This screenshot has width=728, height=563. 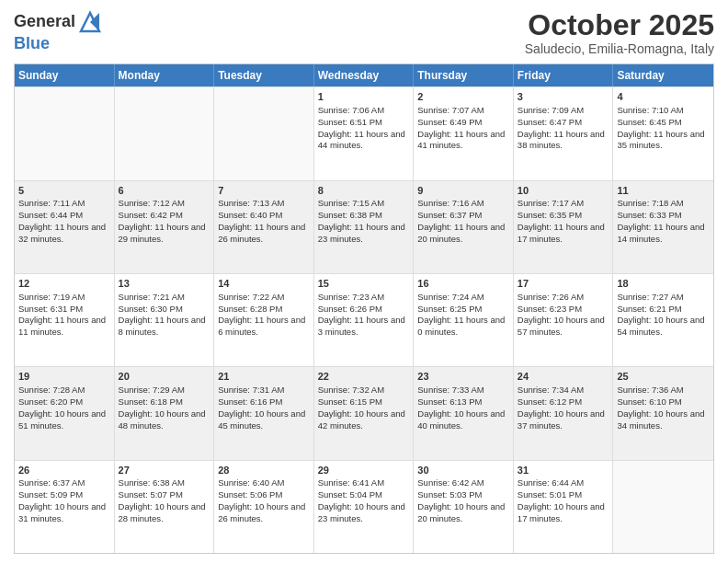 What do you see at coordinates (63, 419) in the screenshot?
I see `daylight-text: Daylight: 10 hours and 51 minutes.` at bounding box center [63, 419].